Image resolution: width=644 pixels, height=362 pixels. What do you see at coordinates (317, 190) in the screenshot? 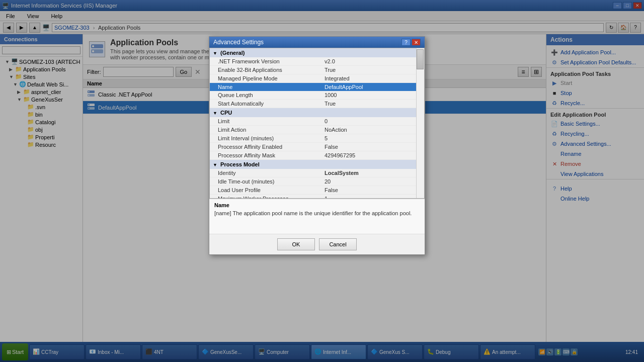
I see `settings-row: Load User Profile False` at bounding box center [317, 190].